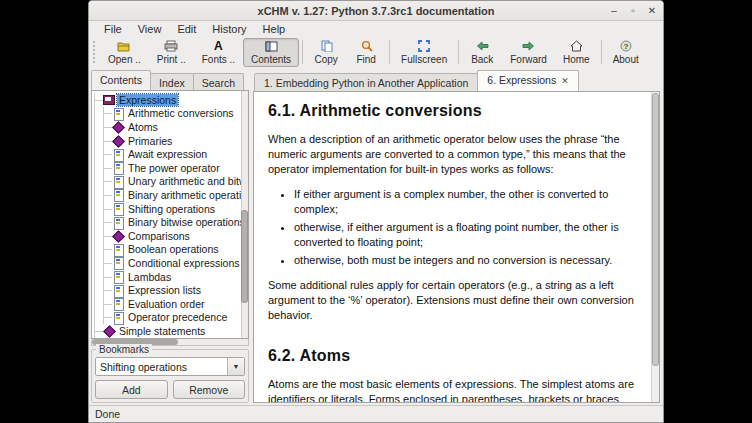 The width and height of the screenshot is (752, 423). Describe the element at coordinates (170, 376) in the screenshot. I see `bookmarks-panel: Bookmarks Shifting operations ▼ Add Remo…` at that location.